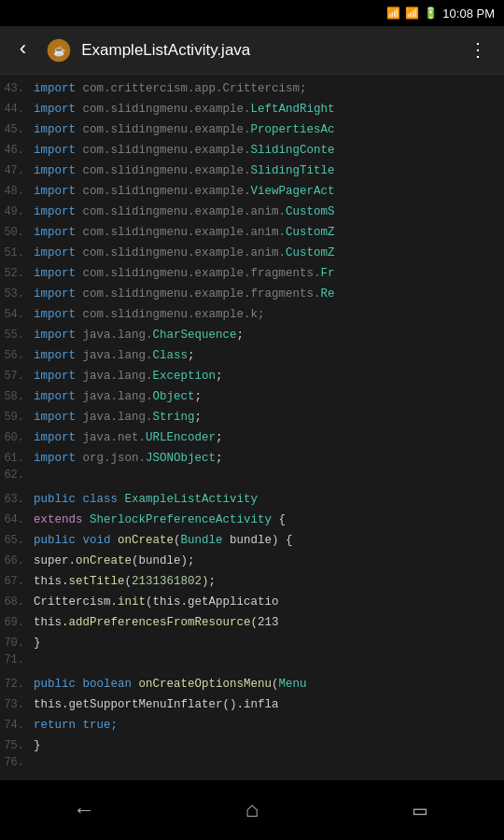  I want to click on line-number: 56., so click(17, 356).